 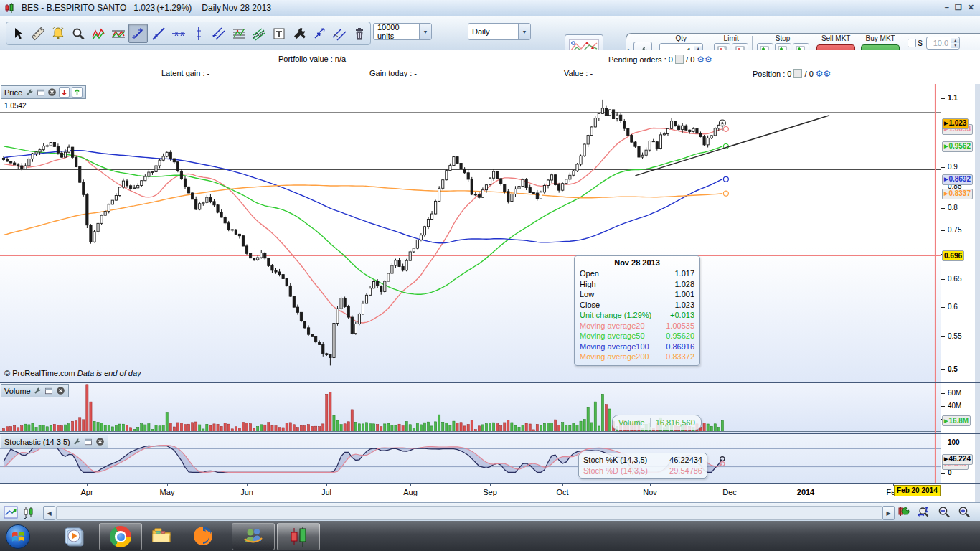 I want to click on pattern-recognition-icon, so click(x=98, y=33).